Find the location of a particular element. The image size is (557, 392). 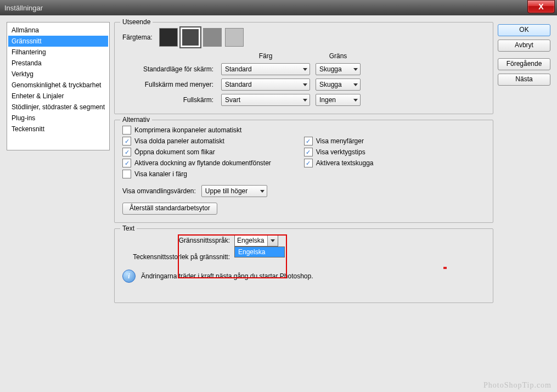

sidebar-item-filehandling: Filhantering is located at coordinates (58, 52).